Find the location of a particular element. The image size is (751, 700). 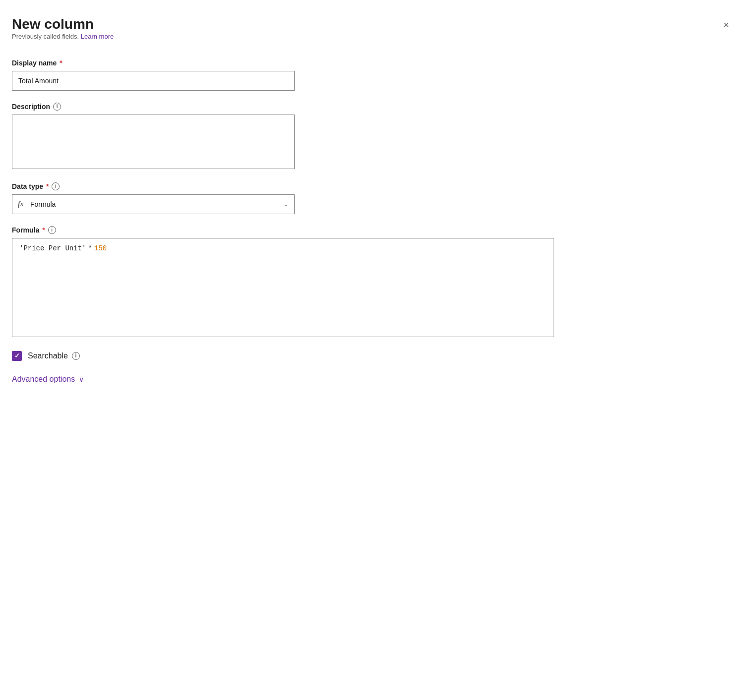

data-type-select-wrapper: fx Formula Text Number Date Lookup Choic… is located at coordinates (153, 204).